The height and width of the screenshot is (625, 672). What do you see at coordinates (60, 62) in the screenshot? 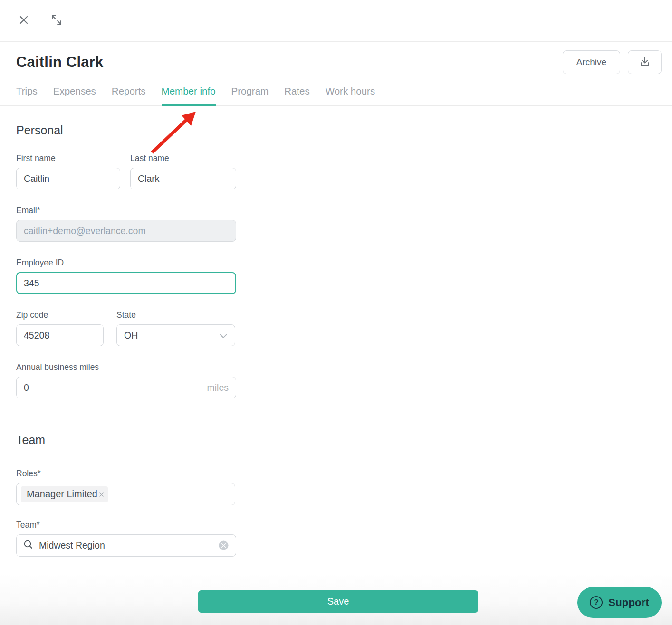
I see `page-title: Caitlin Clark` at bounding box center [60, 62].